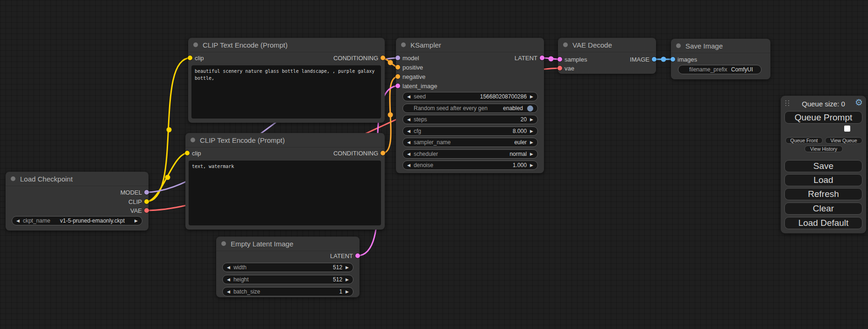 This screenshot has width=868, height=329. I want to click on output-slot-vae: VAE, so click(139, 210).